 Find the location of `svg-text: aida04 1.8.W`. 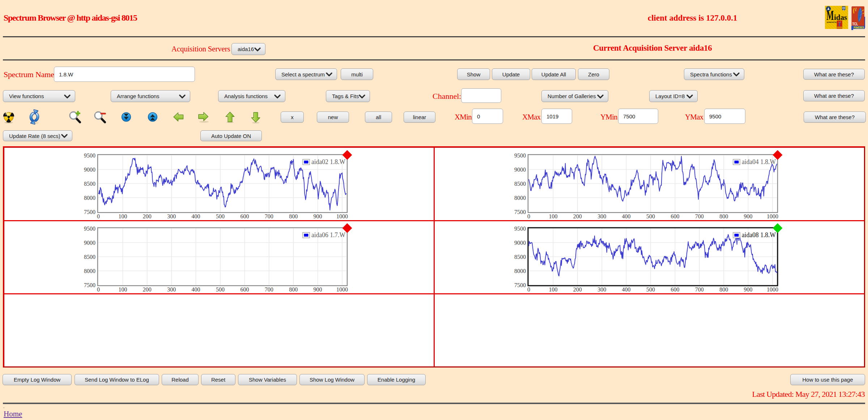

svg-text: aida04 1.8.W is located at coordinates (759, 162).